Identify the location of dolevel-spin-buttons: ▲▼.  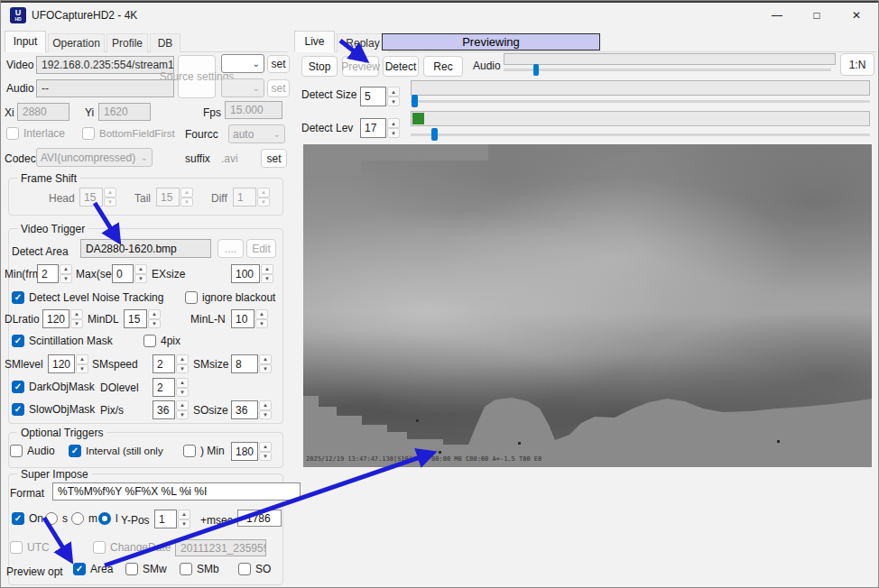
(182, 388).